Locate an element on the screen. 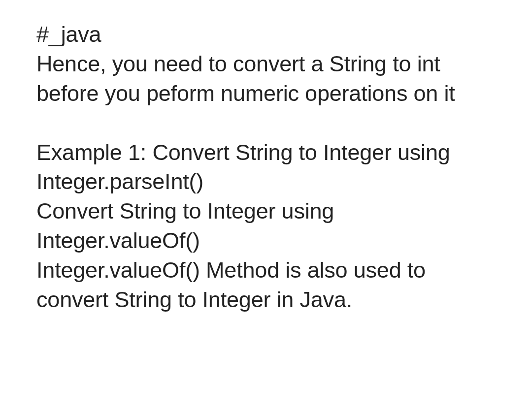 This screenshot has height=415, width=532. explain-line-2: convert String to Integer in Java. is located at coordinates (266, 300).